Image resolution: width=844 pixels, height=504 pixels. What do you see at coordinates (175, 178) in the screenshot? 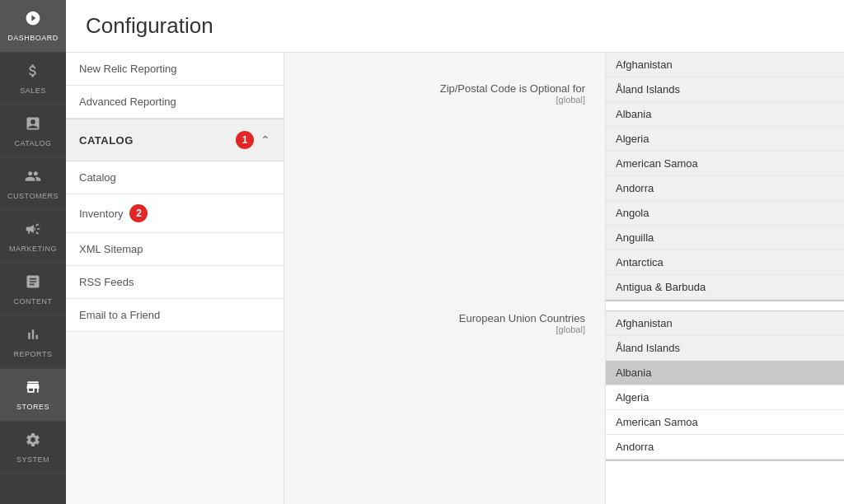
I see `nav-item-catalog: Catalog` at bounding box center [175, 178].